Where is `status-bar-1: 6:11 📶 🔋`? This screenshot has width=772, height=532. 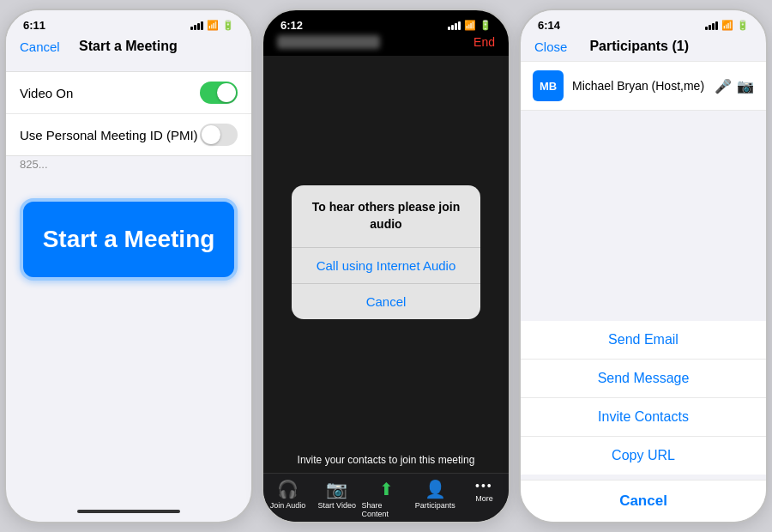
status-bar-1: 6:11 📶 🔋 is located at coordinates (129, 22).